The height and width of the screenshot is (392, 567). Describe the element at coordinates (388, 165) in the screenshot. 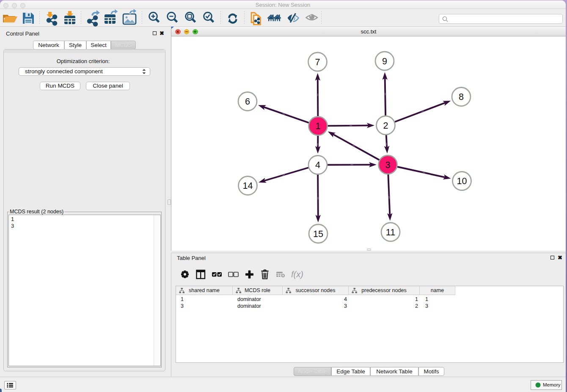

I see `svg-text: 3` at that location.